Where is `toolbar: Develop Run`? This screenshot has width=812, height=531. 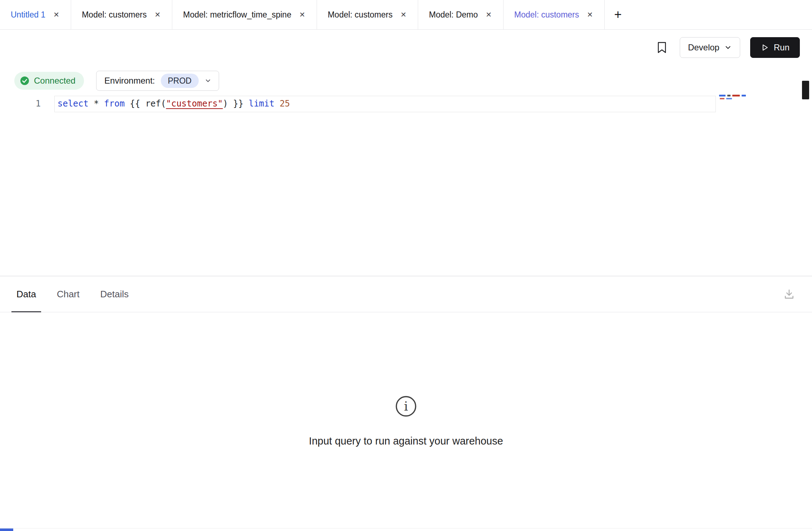 toolbar: Develop Run is located at coordinates (406, 47).